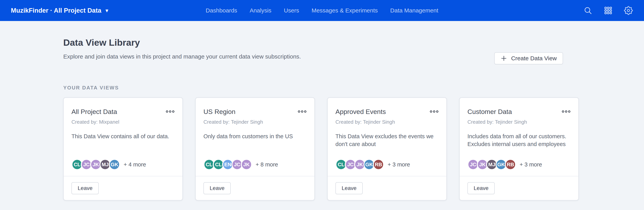 The height and width of the screenshot is (210, 644). I want to click on card-title: All Project Data, so click(94, 112).